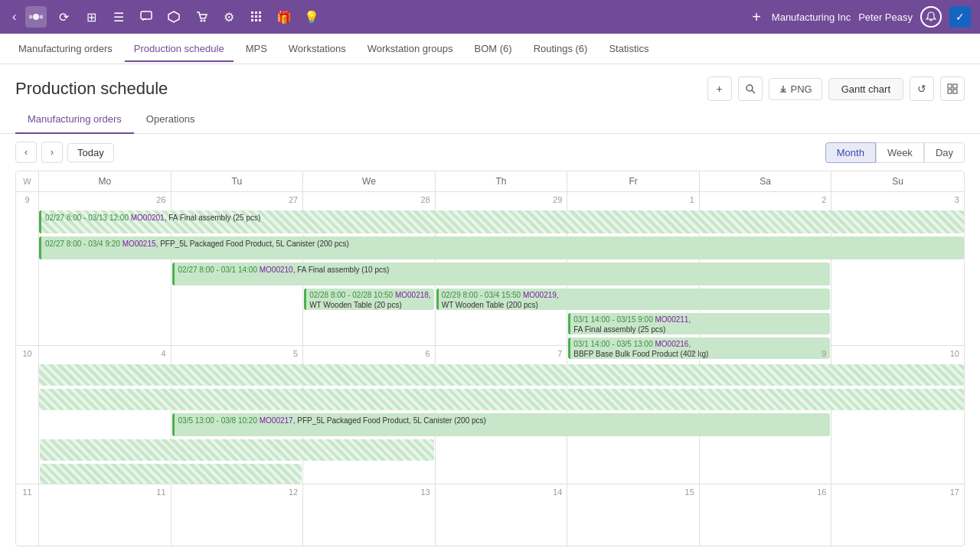 This screenshot has height=551, width=980. I want to click on tab-workstations: Workstations, so click(317, 49).